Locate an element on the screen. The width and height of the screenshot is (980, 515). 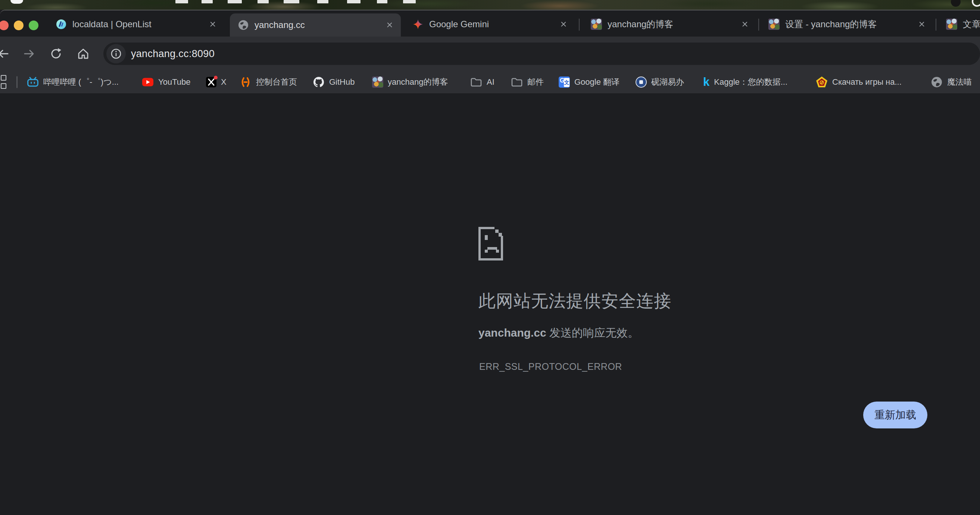
tab-separator is located at coordinates (936, 24).